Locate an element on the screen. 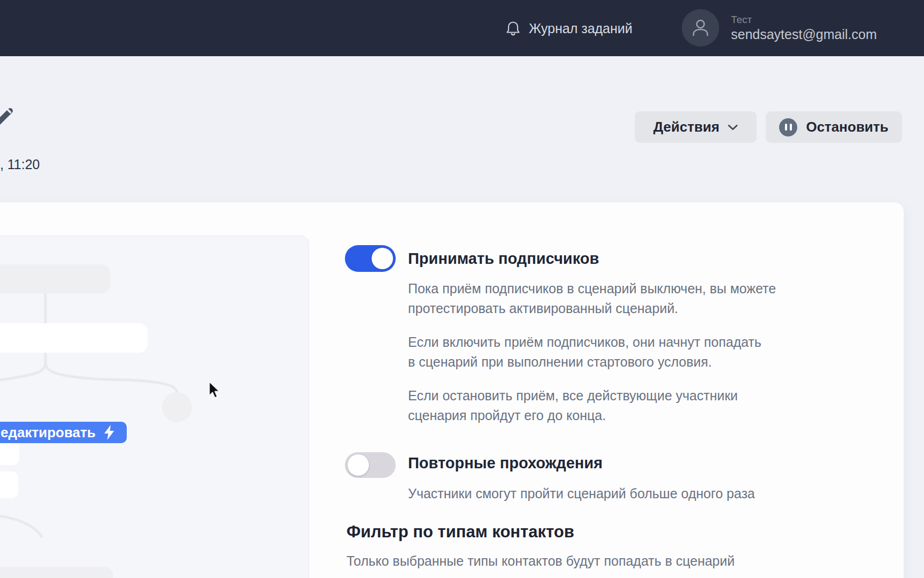 The height and width of the screenshot is (578, 924). avatar is located at coordinates (700, 28).